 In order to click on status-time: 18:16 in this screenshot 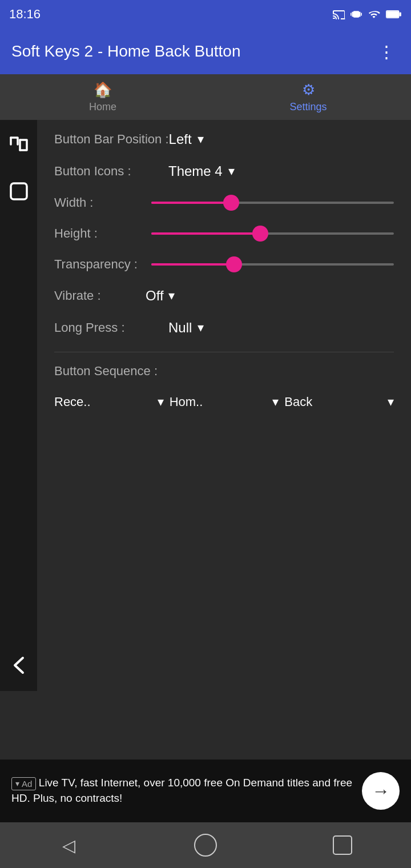, I will do `click(25, 14)`.